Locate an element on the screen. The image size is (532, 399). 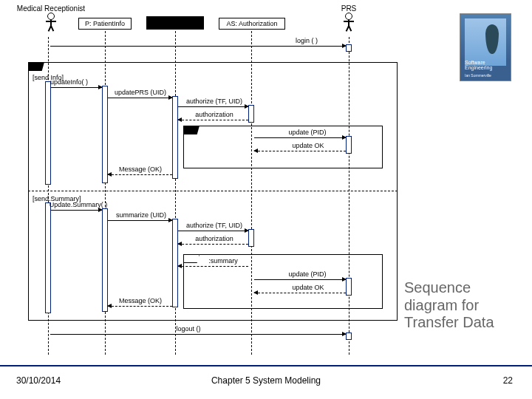
actor-label: PRS is located at coordinates (349, 9).